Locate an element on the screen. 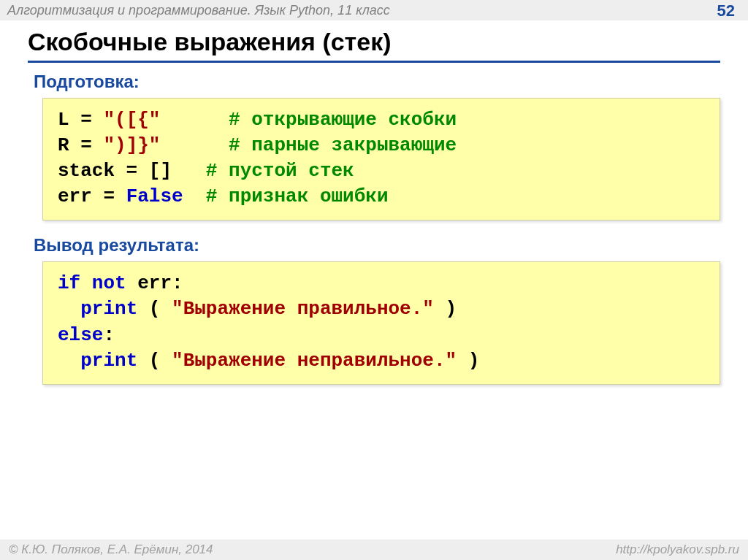 The height and width of the screenshot is (560, 748). code-string: "([{" is located at coordinates (131, 120).